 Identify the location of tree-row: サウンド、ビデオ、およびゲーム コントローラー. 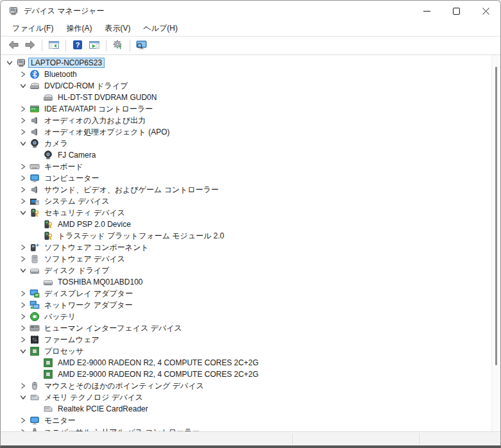
(250, 190).